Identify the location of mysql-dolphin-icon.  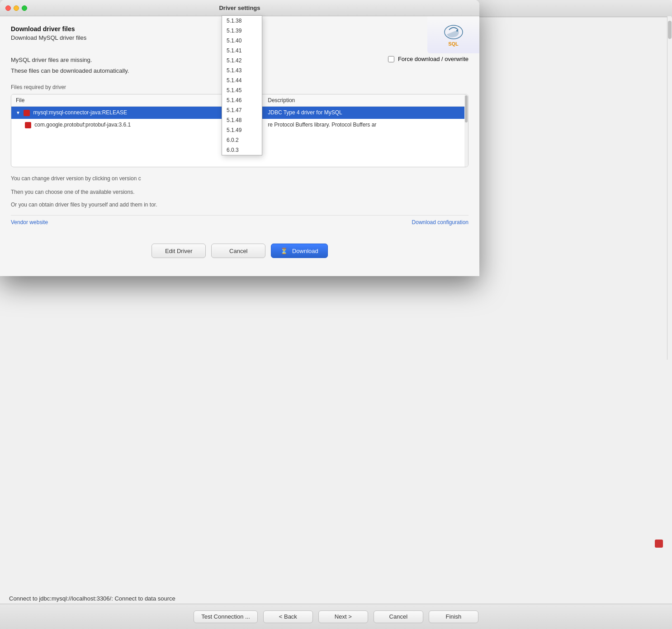
(454, 32).